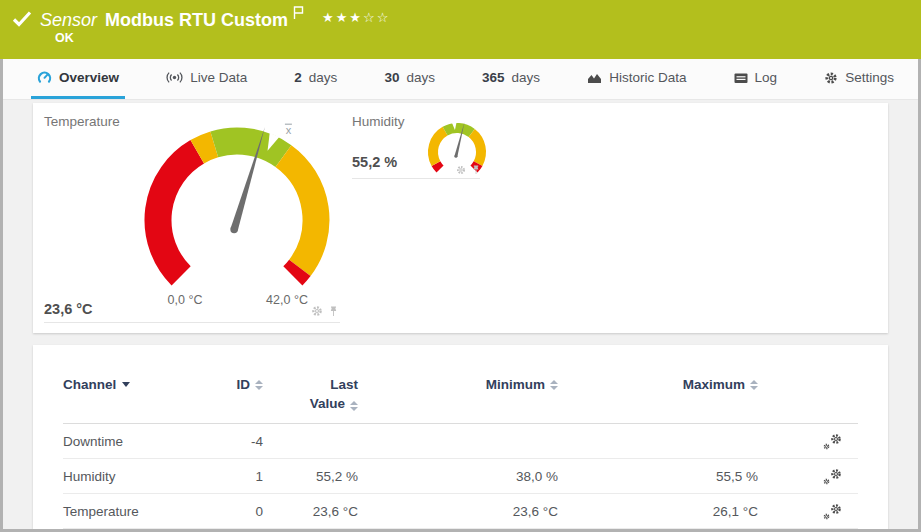 This screenshot has width=921, height=532. I want to click on tab-365-days: 365 days, so click(511, 79).